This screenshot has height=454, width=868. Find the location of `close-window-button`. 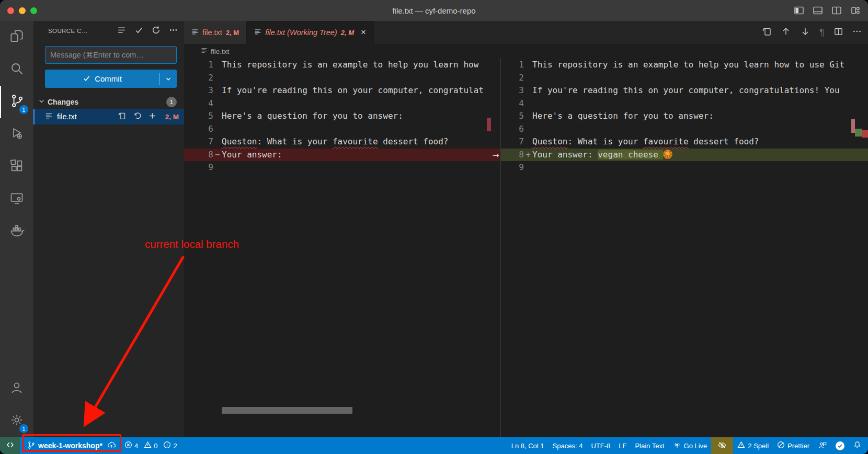

close-window-button is located at coordinates (10, 10).